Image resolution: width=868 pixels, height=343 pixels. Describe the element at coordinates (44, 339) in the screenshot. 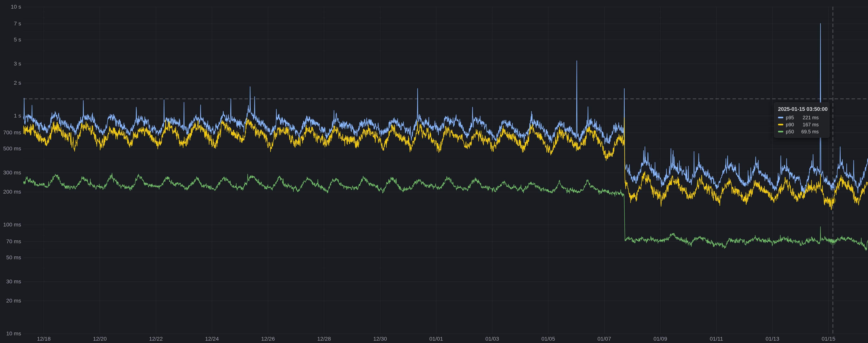

I see `x-axis-label: 12/18` at that location.